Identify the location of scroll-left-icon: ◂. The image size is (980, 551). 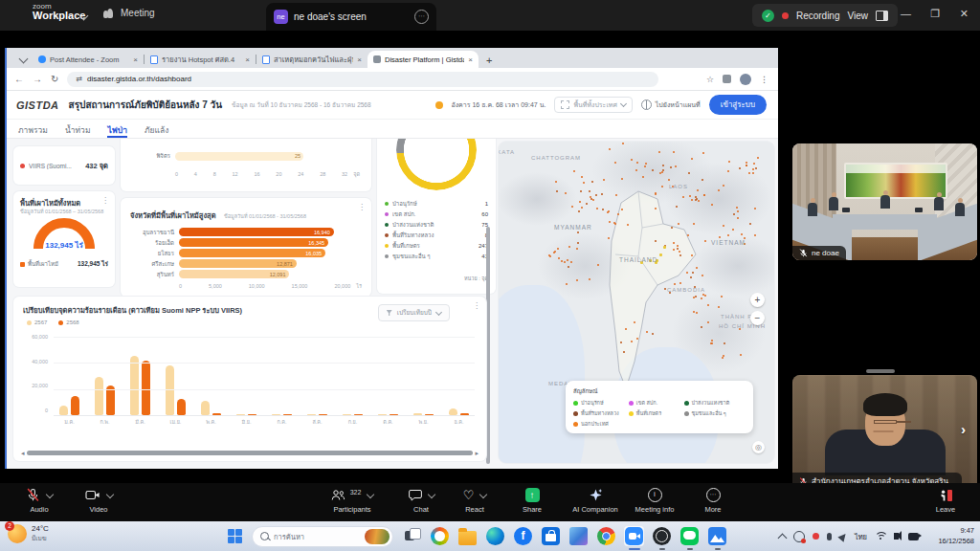
(23, 453).